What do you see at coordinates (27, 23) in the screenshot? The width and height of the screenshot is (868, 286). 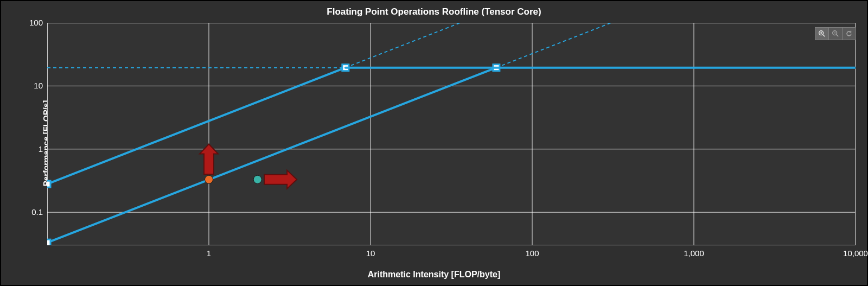 I see `y-tick-label: 100` at bounding box center [27, 23].